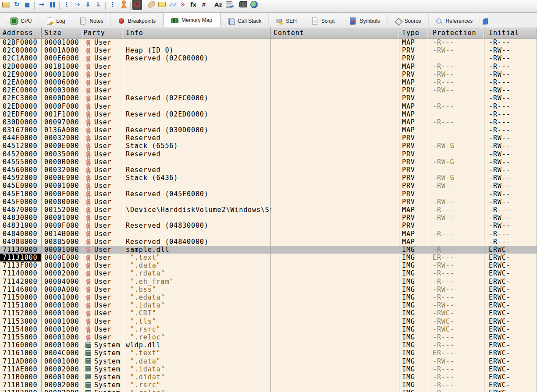 Image resolution: width=537 pixels, height=392 pixels. What do you see at coordinates (268, 218) in the screenshot?
I see `table-row: 0483000000001000UserPRV-RW---RW--` at bounding box center [268, 218].